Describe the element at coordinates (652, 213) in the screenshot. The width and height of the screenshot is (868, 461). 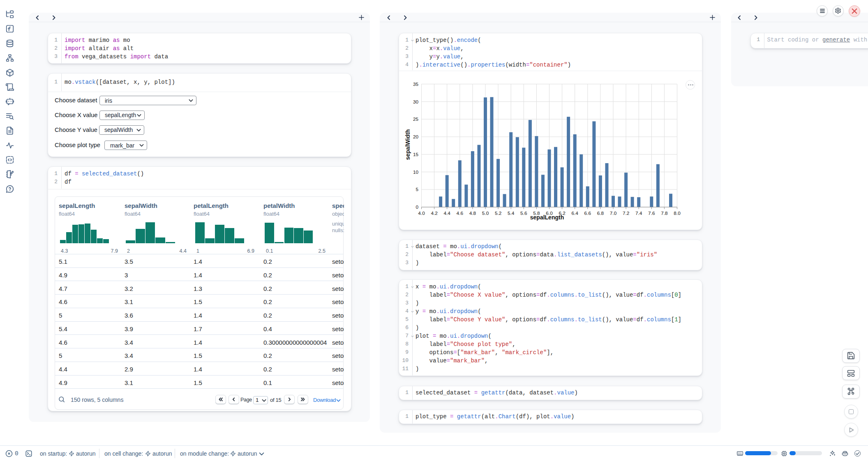
I see `svg-text: 7.6` at that location.